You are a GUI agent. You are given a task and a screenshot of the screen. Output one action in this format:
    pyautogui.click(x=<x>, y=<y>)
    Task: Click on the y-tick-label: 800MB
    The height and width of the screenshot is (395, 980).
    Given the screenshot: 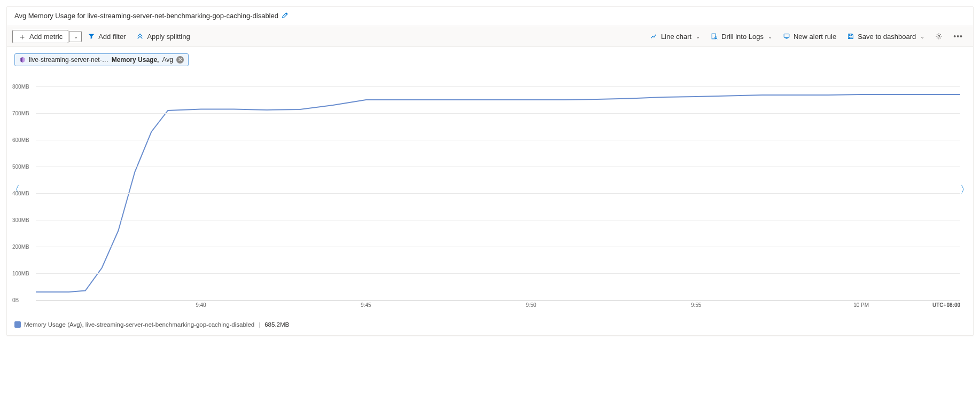 What is the action you would take?
    pyautogui.click(x=23, y=86)
    